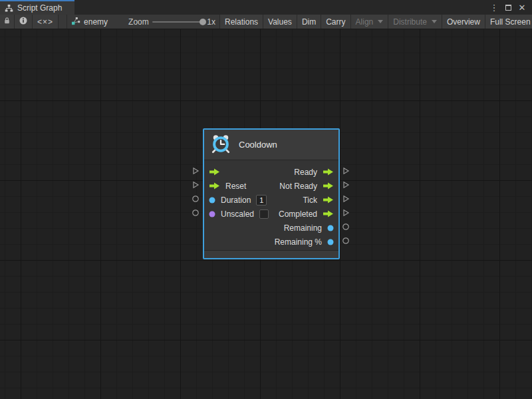 Image resolution: width=532 pixels, height=399 pixels. What do you see at coordinates (237, 214) in the screenshot?
I see `port-label-unscaled: Unscaled` at bounding box center [237, 214].